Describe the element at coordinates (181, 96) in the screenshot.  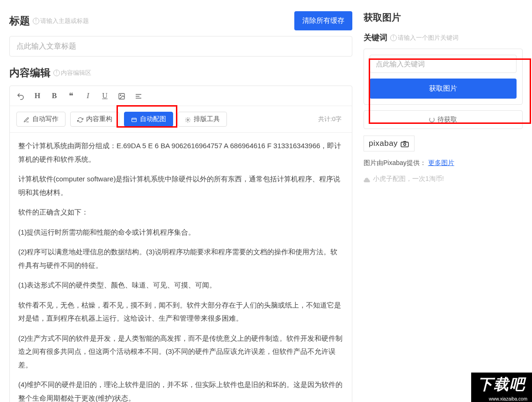
I see `format-toolbar: H B ❝ I U` at that location.